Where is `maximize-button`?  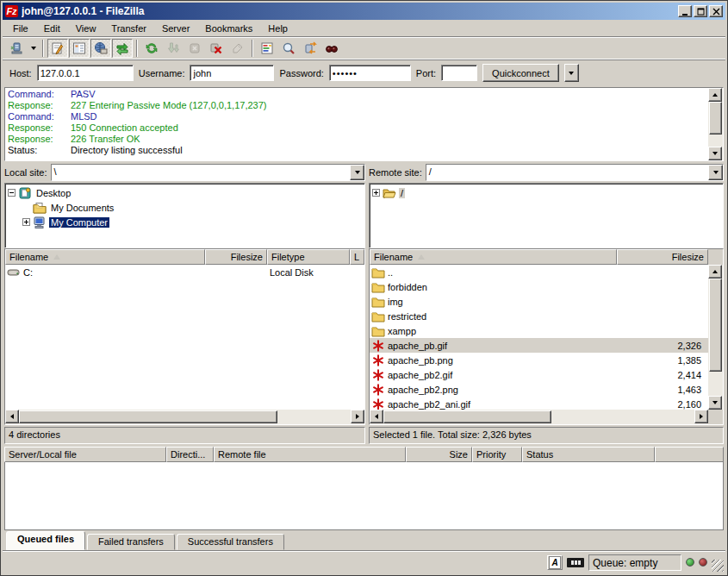
maximize-button is located at coordinates (700, 11).